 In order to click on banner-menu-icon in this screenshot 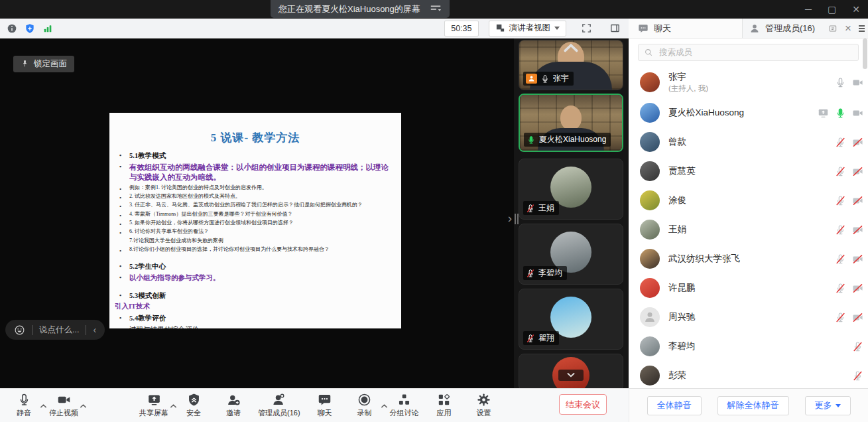, I will do `click(436, 9)`.